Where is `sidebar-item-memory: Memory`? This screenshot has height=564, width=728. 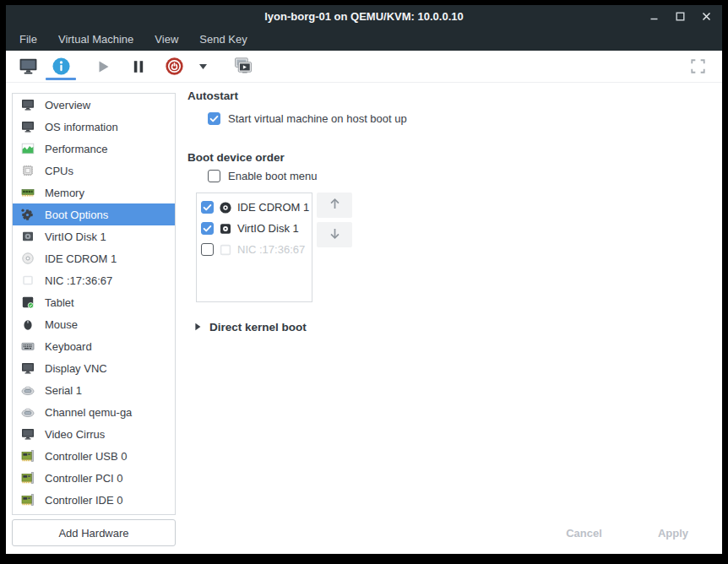
sidebar-item-memory: Memory is located at coordinates (94, 193).